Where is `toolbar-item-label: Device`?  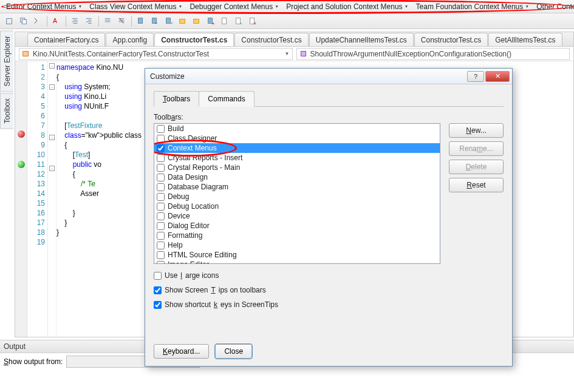
toolbar-item-label: Device is located at coordinates (179, 216).